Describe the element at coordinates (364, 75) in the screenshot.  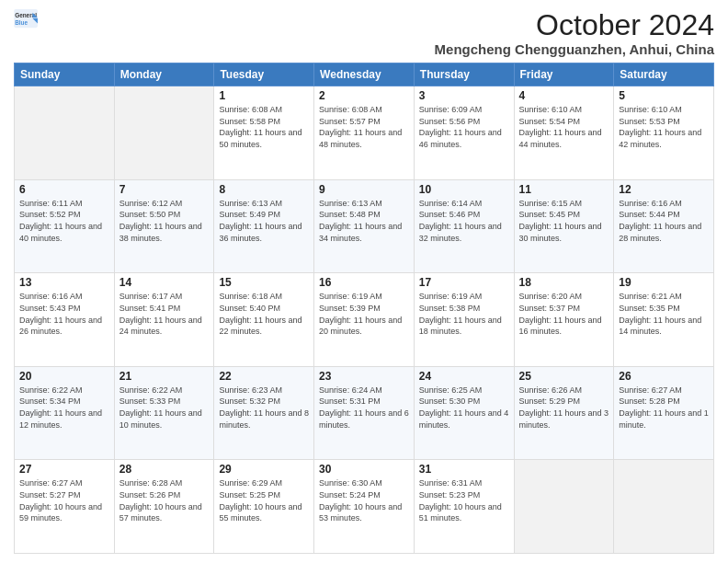
I see `calendar-header-row: Sunday Monday Tuesday Wednesday Thursday…` at that location.